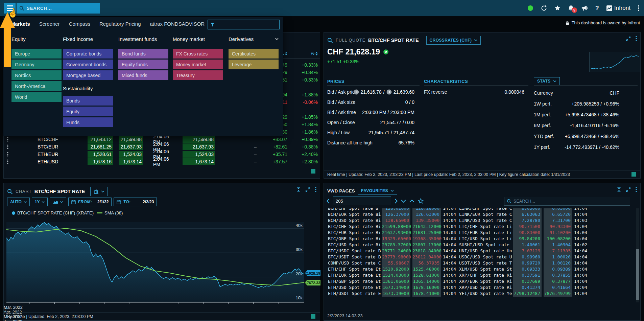  Describe the element at coordinates (394, 210) in the screenshot. I see `vwd-rate-row: BCH/CHF Spot rate B126.02000126.2800014:…` at that location.